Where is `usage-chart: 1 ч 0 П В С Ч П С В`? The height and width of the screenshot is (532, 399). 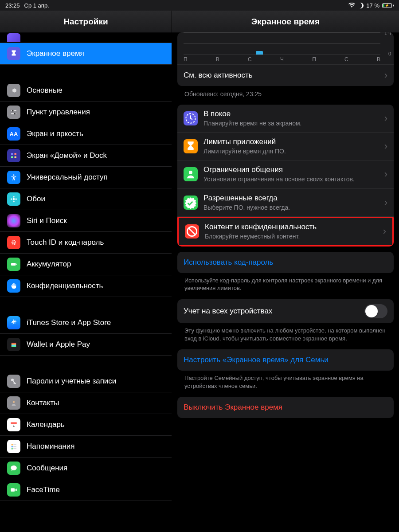 usage-chart: 1 ч 0 П В С Ч П С В is located at coordinates (286, 48).